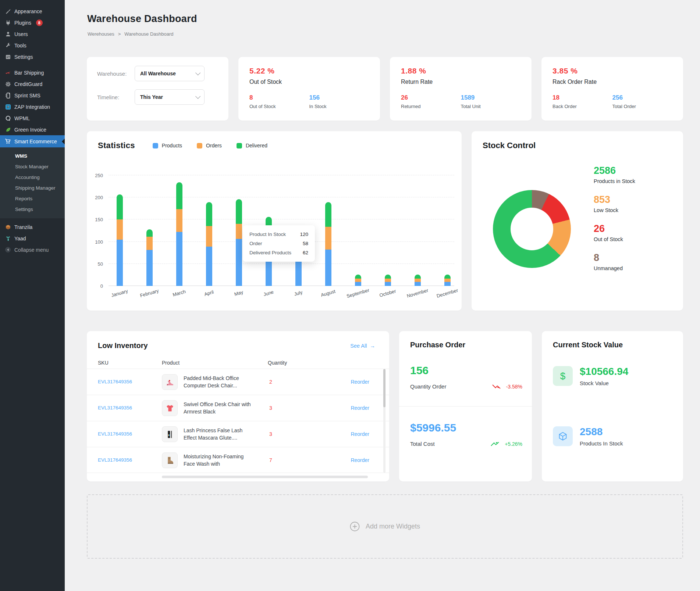 This screenshot has height=591, width=700. I want to click on sidebar-item-label: Sprint SMS, so click(27, 96).